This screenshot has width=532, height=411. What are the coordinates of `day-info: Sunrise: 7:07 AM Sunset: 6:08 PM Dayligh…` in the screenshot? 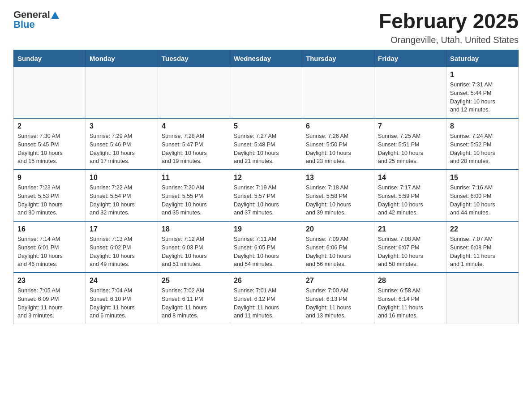 It's located at (482, 252).